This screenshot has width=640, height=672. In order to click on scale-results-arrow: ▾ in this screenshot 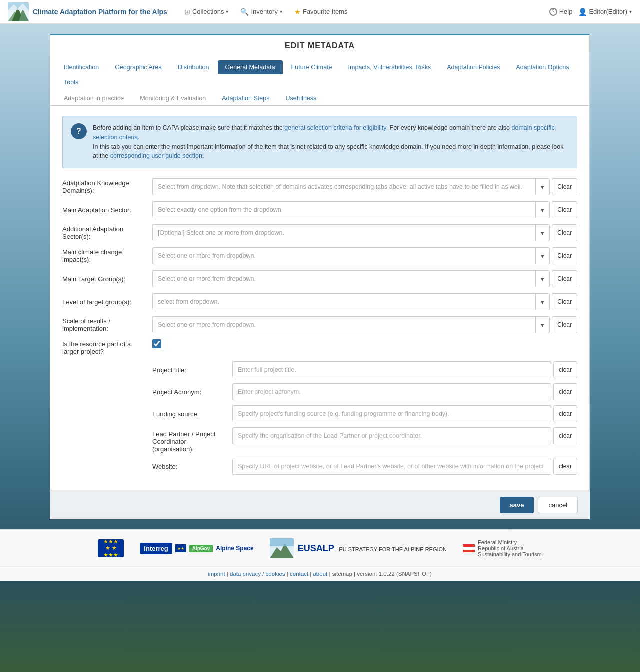, I will do `click(542, 325)`.